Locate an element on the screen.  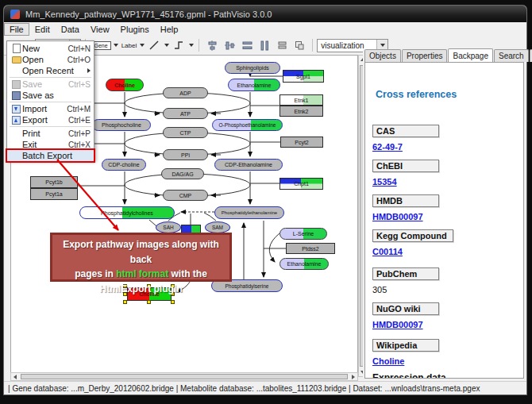
section-header-nugo: NuGO wiki is located at coordinates (406, 309).